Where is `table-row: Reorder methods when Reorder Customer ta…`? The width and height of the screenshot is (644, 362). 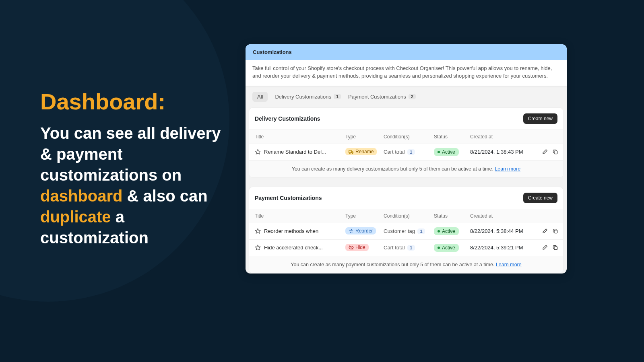 table-row: Reorder methods when Reorder Customer ta… is located at coordinates (406, 231).